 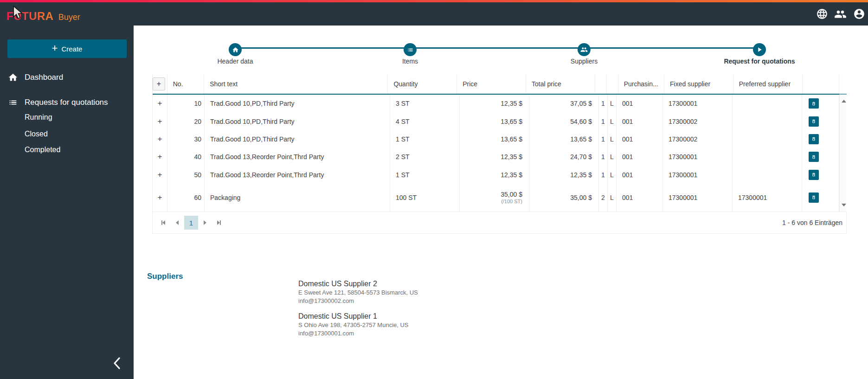 I want to click on cell-value: 1, so click(x=603, y=103).